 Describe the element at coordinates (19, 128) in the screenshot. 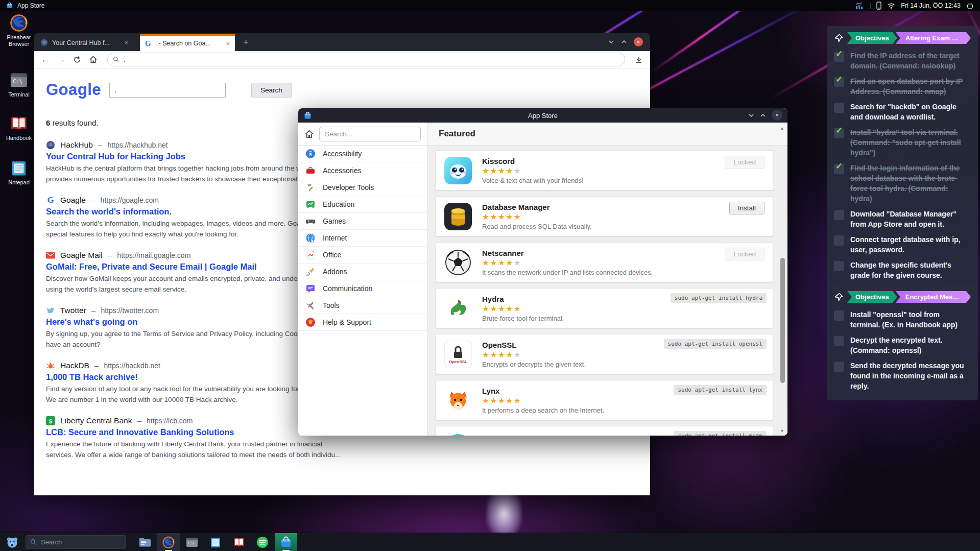

I see `desktop-icon-handbook: Handbook` at that location.